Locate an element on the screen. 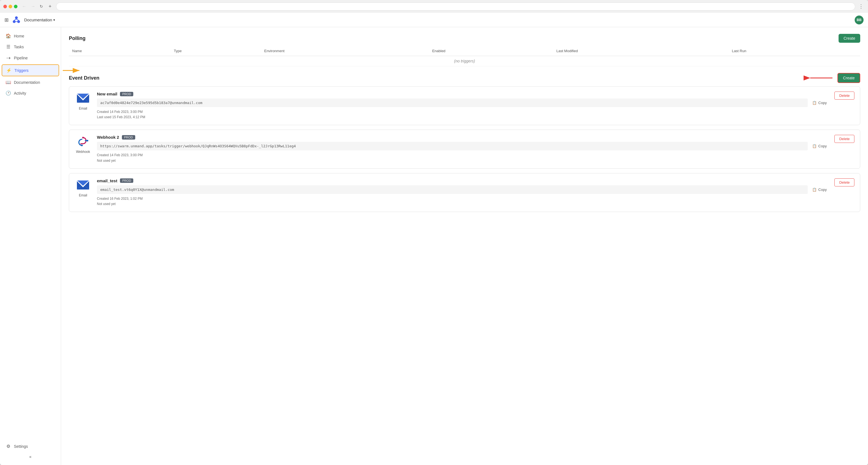 This screenshot has width=868, height=465. app-logo is located at coordinates (16, 20).